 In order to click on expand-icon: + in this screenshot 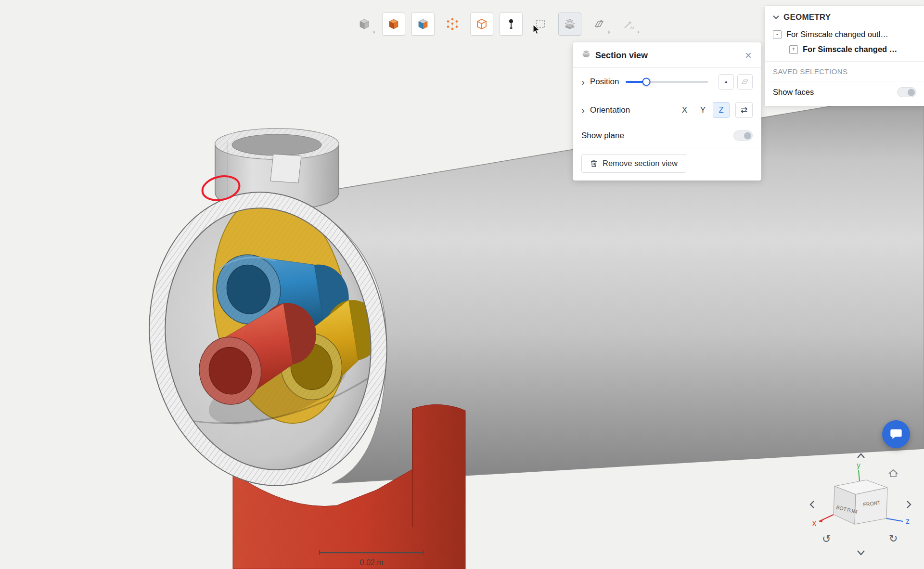, I will do `click(794, 50)`.